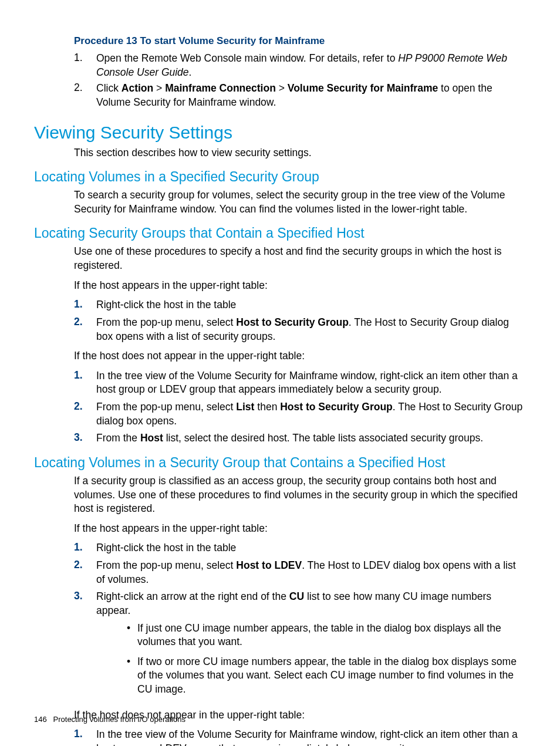 This screenshot has width=560, height=746. Describe the element at coordinates (311, 66) in the screenshot. I see `step-text: Open the Remote Web Console main window.…` at that location.